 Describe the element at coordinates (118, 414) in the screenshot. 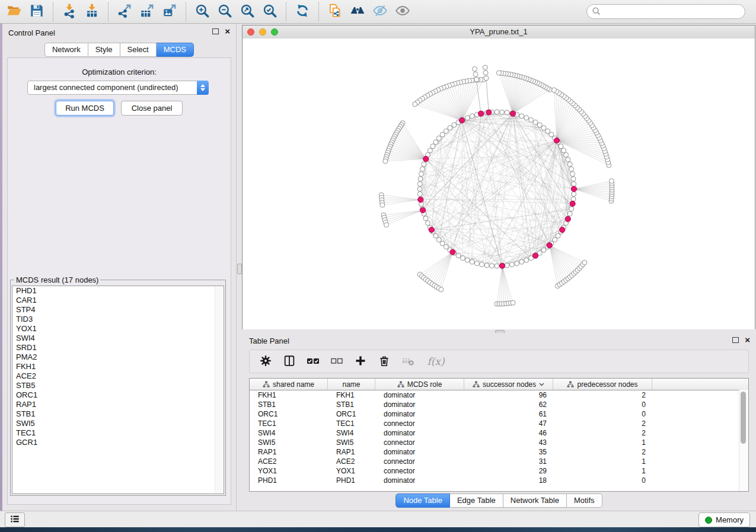

I see `mcds-result-item: STB1` at that location.